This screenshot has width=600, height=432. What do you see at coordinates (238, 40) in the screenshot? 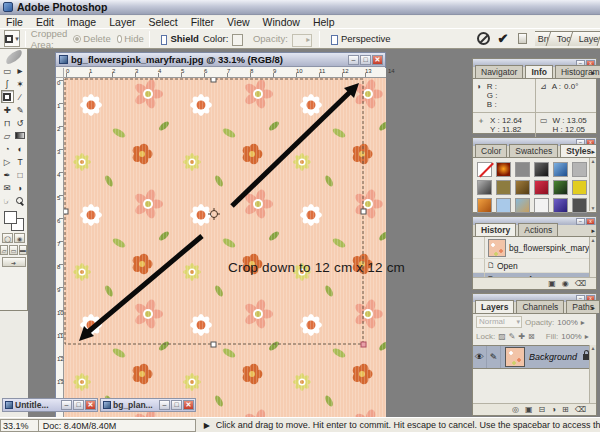
I see `shield-color-swatch` at bounding box center [238, 40].